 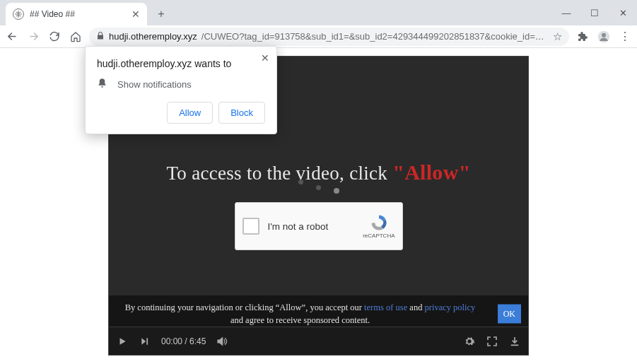 What do you see at coordinates (33, 37) in the screenshot?
I see `forward-button` at bounding box center [33, 37].